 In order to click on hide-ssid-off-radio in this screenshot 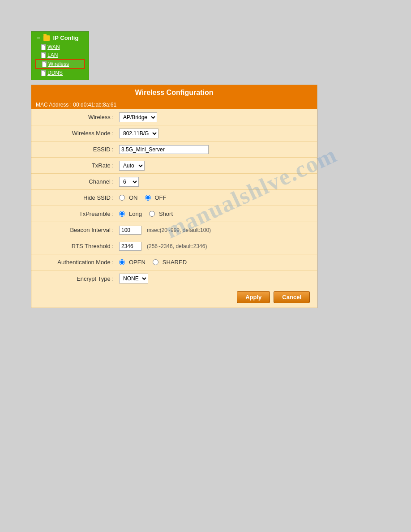, I will do `click(148, 198)`.